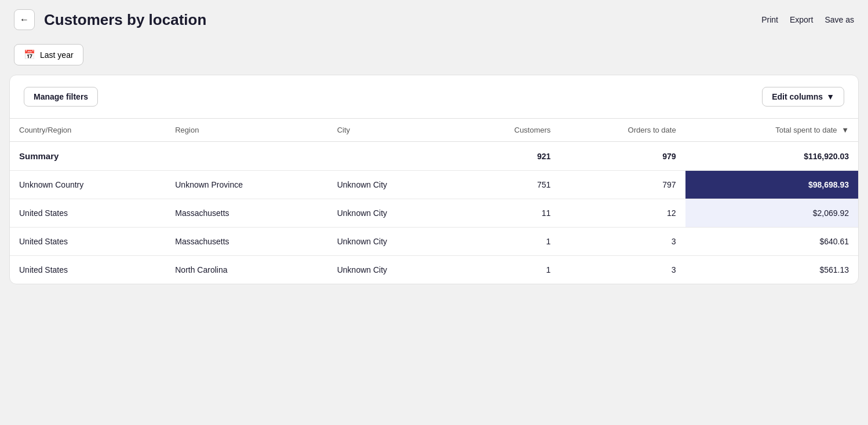  Describe the element at coordinates (434, 130) in the screenshot. I see `table-header-row: Country/Region Region City Customers Ord…` at that location.